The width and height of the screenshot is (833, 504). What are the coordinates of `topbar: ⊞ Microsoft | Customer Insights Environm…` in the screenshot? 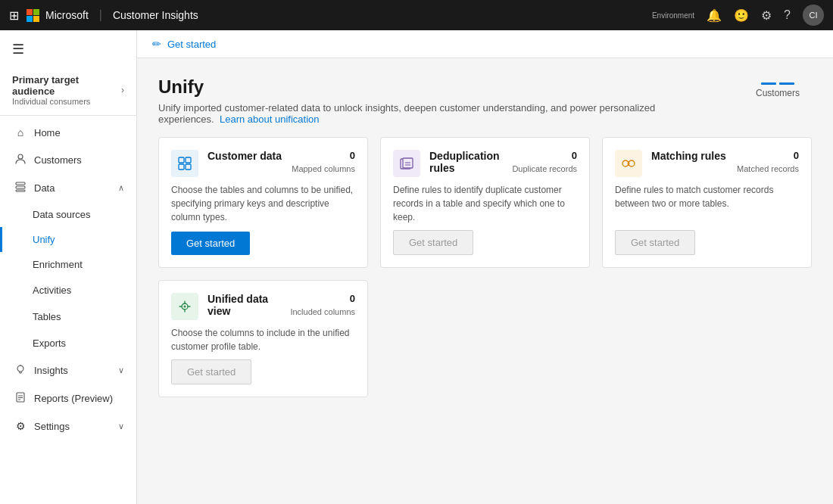 It's located at (416, 15).